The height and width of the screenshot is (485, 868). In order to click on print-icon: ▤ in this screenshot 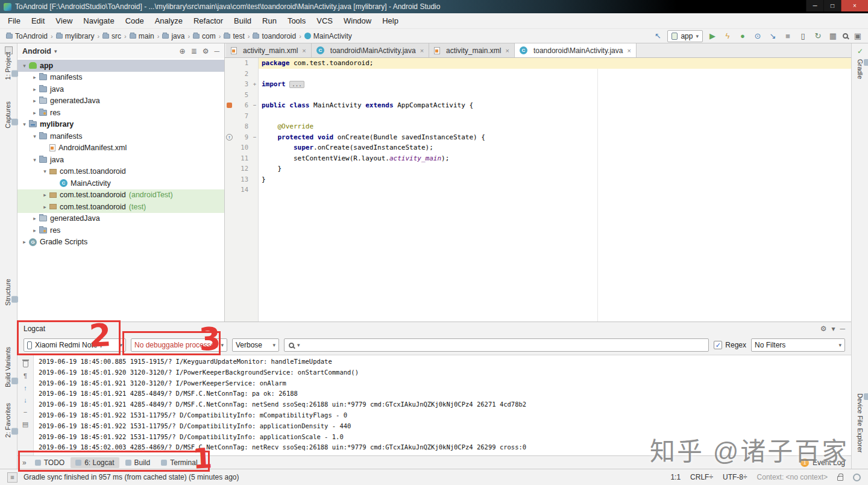, I will do `click(25, 425)`.